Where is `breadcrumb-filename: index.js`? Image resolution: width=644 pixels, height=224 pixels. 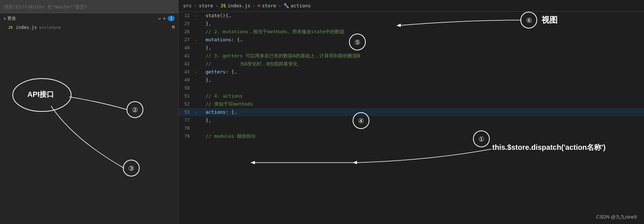
breadcrumb-filename: index.js is located at coordinates (239, 6).